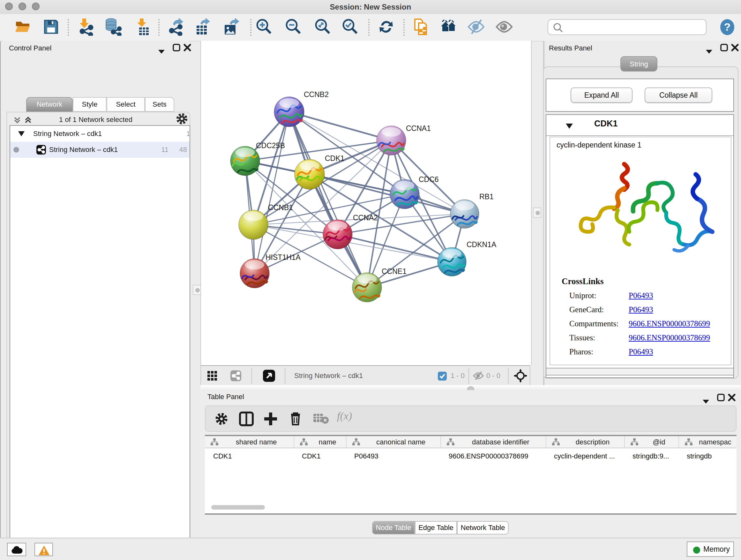  I want to click on results-hscrollbar, so click(640, 371).